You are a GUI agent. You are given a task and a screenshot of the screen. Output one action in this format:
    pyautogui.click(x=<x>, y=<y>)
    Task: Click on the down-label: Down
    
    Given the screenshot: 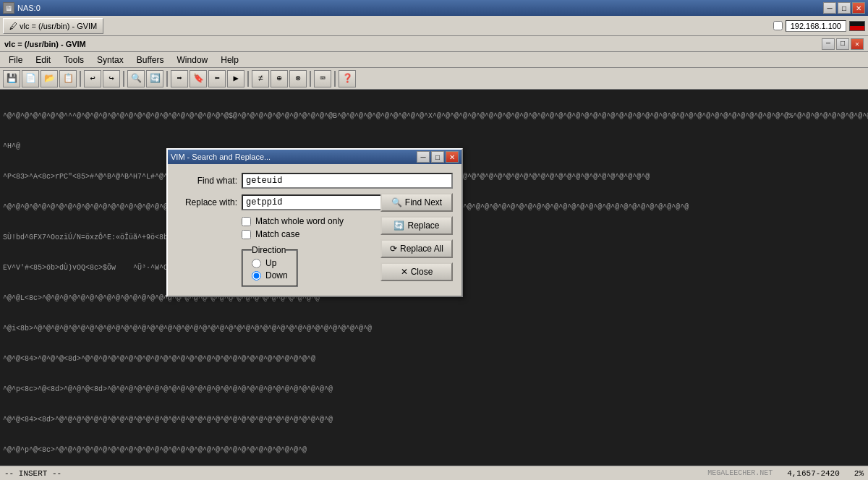 What is the action you would take?
    pyautogui.click(x=276, y=275)
    